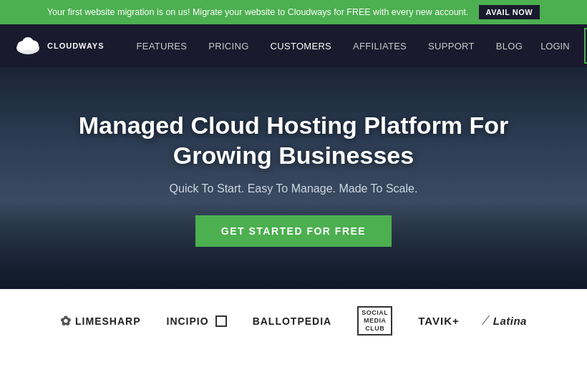  Describe the element at coordinates (487, 320) in the screenshot. I see `latina-slash-icon: ⁄` at that location.